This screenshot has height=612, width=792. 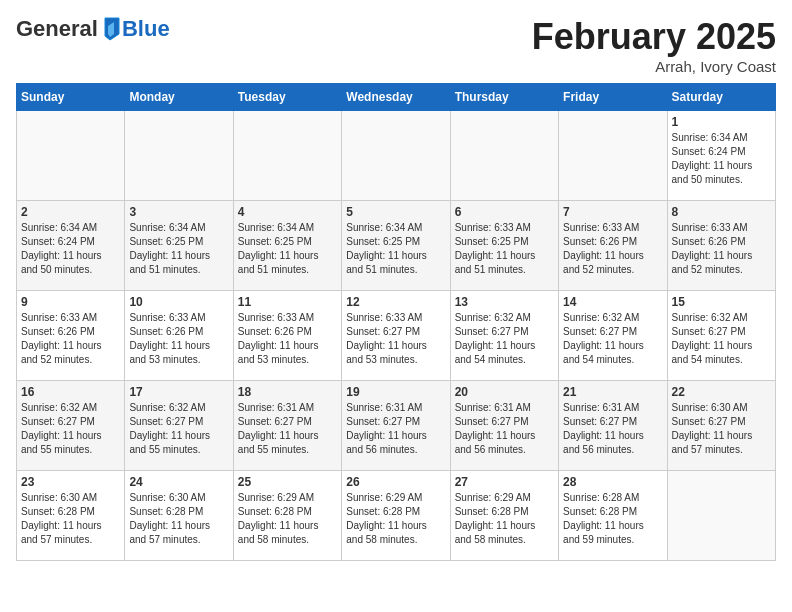 I want to click on table-row: 28Sunrise: 6:28 AM Sunset: 6:28 PM Dayli…, so click(x=613, y=516).